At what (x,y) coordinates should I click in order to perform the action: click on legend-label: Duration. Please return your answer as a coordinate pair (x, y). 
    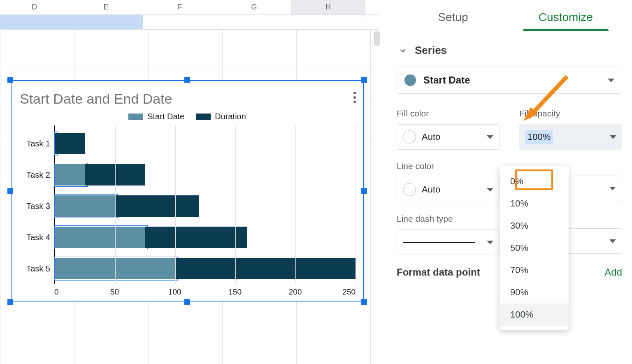
    Looking at the image, I should click on (230, 117).